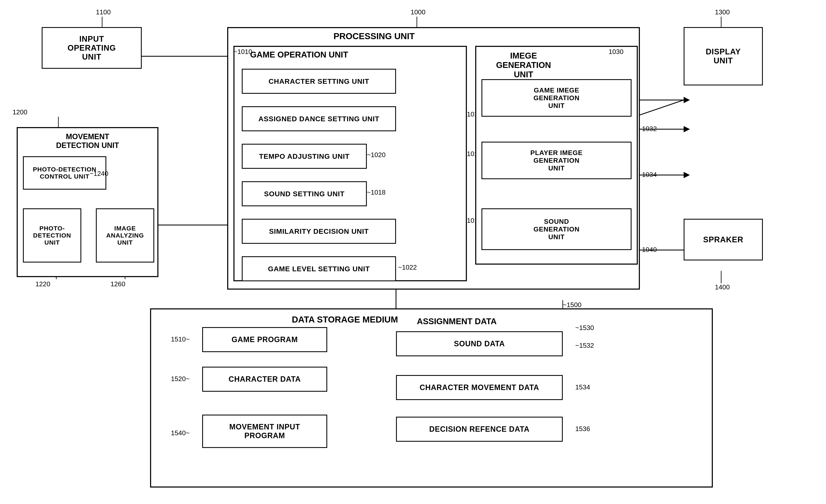 The image size is (826, 504). I want to click on similarity-decision-label: SIMILARITY DECISION UNIT, so click(319, 231).